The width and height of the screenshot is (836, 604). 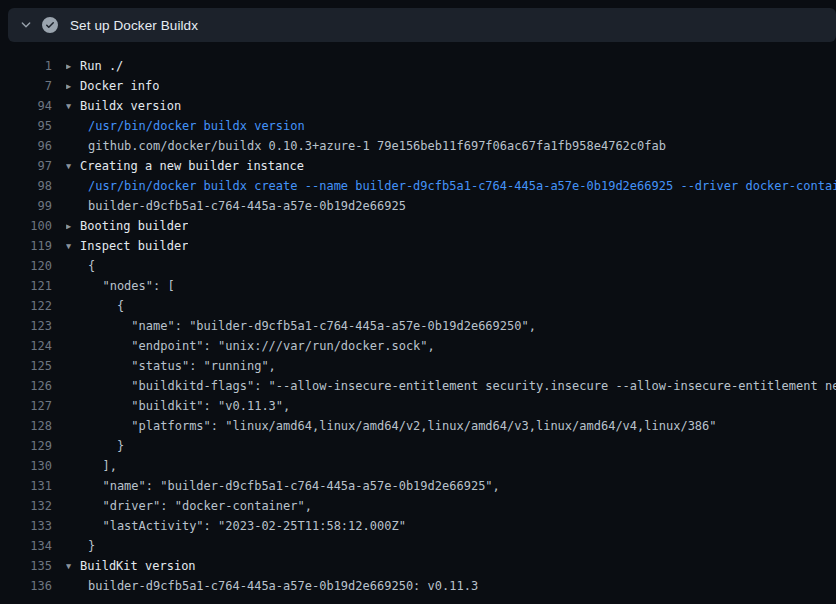 I want to click on line-number: 119, so click(x=26, y=246).